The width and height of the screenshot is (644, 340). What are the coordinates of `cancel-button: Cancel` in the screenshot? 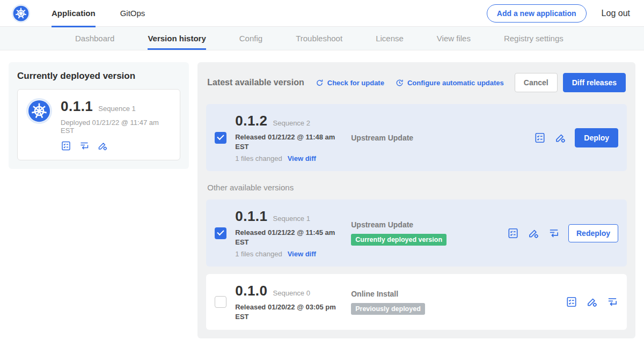 It's located at (536, 83).